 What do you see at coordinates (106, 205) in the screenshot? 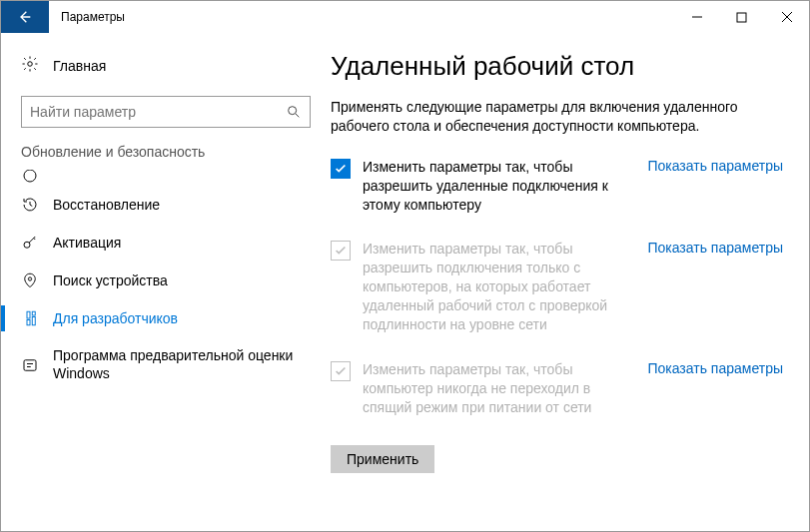
I see `sidebar-item-label: Восстановление` at bounding box center [106, 205].